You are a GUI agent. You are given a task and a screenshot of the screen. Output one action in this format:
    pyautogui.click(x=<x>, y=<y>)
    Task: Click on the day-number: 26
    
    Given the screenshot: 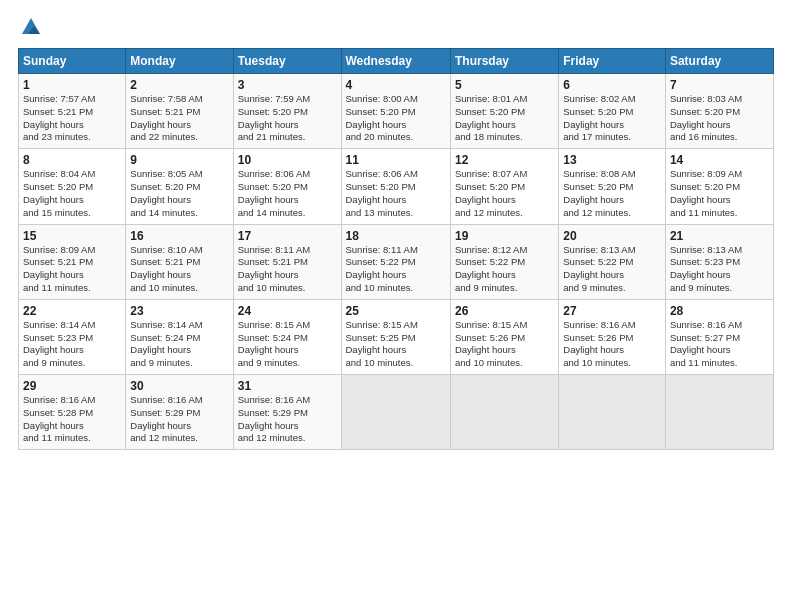 What is the action you would take?
    pyautogui.click(x=504, y=311)
    